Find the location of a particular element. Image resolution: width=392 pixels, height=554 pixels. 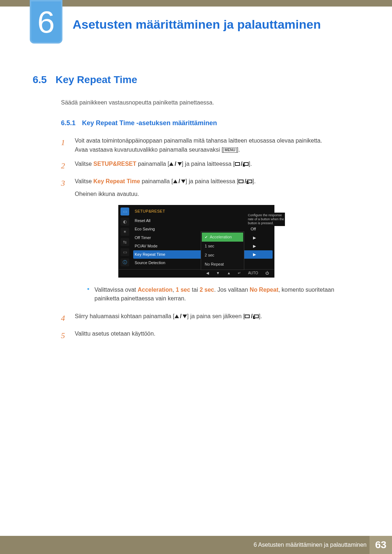

osd-window: ▭ ◐ ✶ ⇆ ▭ ⓘ SETUP&RESET Reset All is located at coordinates (196, 241).